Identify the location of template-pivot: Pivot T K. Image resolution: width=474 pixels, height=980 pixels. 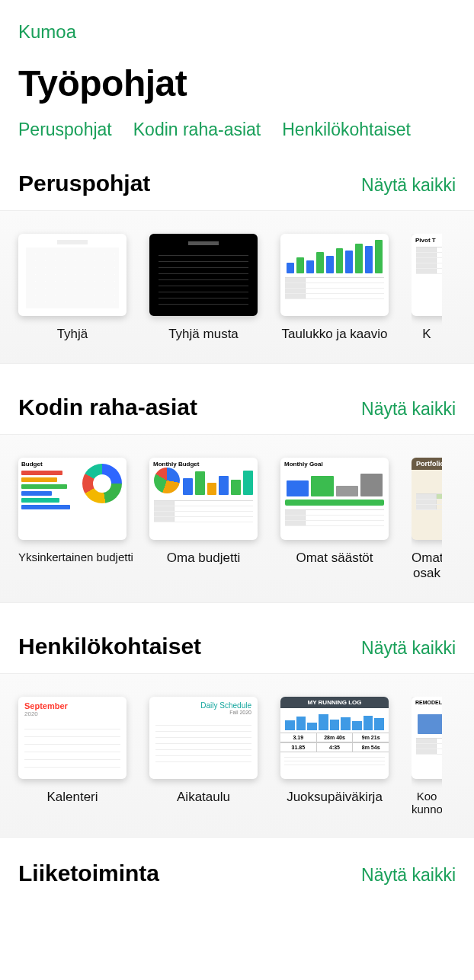
(427, 288).